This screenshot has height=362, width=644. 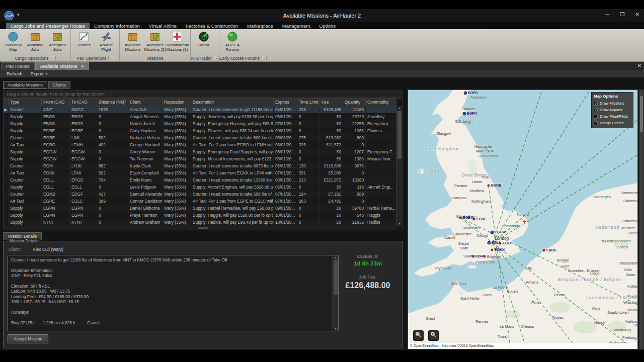 I want to click on ribbon-button-available-missions: Available Missions, so click(x=133, y=41).